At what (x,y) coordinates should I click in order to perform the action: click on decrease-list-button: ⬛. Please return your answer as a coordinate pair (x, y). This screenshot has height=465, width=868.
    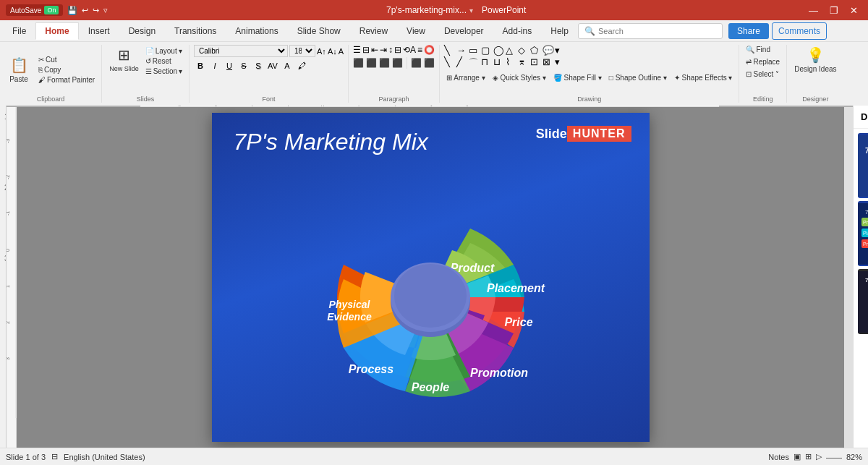
    Looking at the image, I should click on (417, 63).